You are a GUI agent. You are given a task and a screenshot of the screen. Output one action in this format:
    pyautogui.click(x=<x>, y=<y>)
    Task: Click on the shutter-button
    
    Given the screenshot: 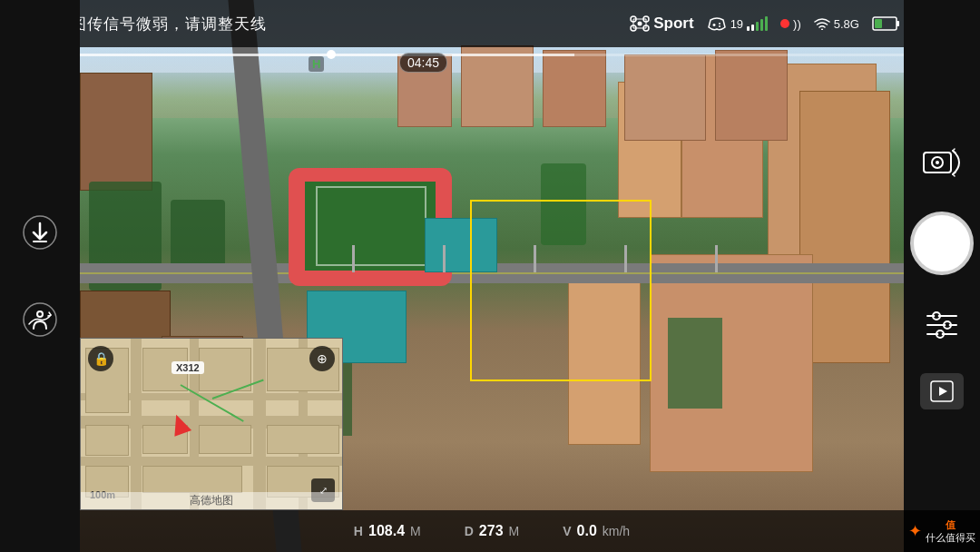 What is the action you would take?
    pyautogui.click(x=942, y=243)
    